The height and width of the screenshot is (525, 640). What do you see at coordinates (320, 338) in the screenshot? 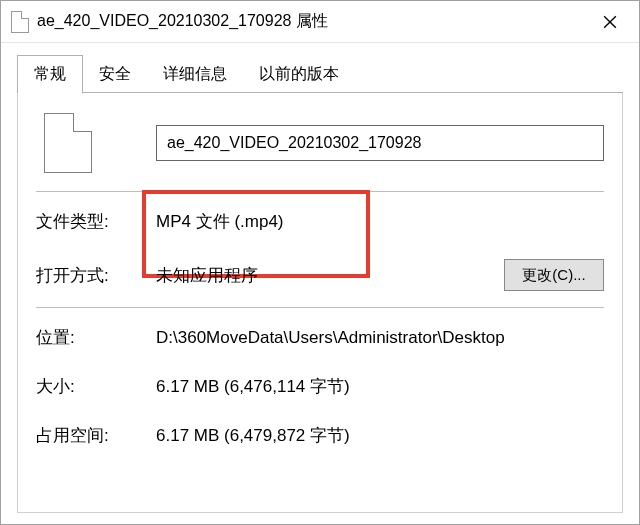
I see `location-row: 位置: D:\360MoveData\Users\Administrator\D…` at bounding box center [320, 338].